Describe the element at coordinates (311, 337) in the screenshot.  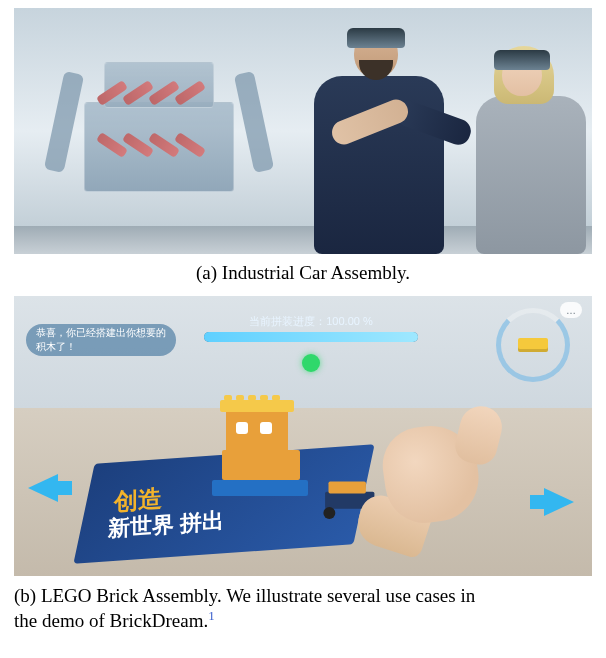
I see `progress-fill` at that location.